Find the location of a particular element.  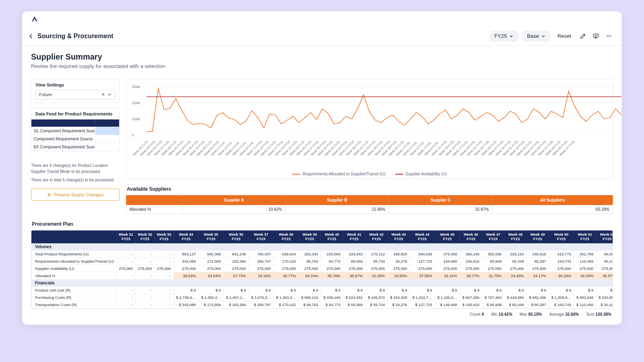

section-desc: Review the required supply for associate… is located at coordinates (322, 66).